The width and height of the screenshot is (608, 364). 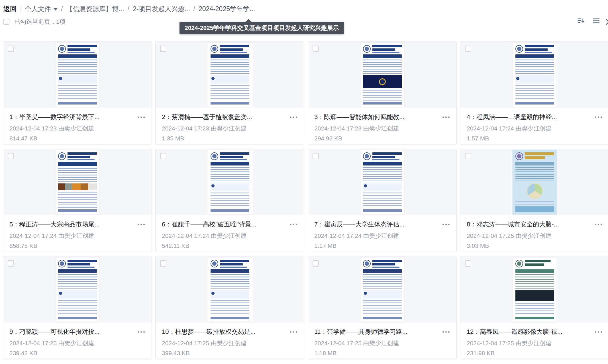 What do you see at coordinates (596, 21) in the screenshot?
I see `list-view-icon` at bounding box center [596, 21].